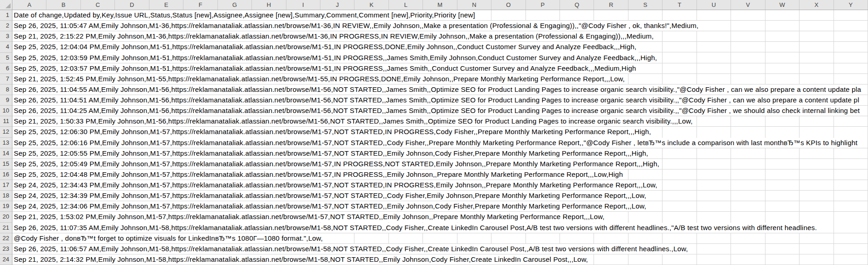 The width and height of the screenshot is (868, 265). What do you see at coordinates (782, 5) in the screenshot?
I see `column-header-w: W` at bounding box center [782, 5].